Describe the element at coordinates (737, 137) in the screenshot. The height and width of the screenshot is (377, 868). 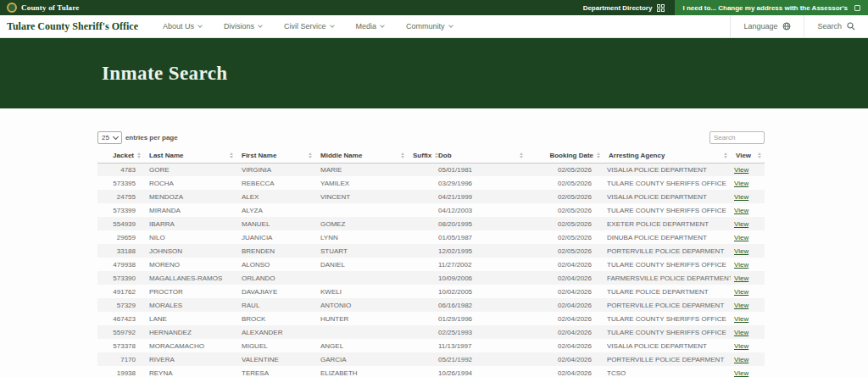
I see `table-search-input` at that location.